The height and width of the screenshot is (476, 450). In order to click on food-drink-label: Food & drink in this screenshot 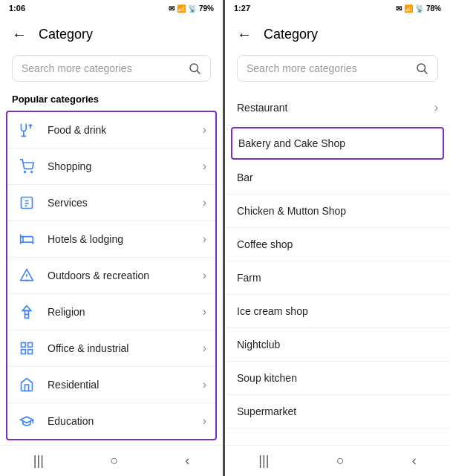, I will do `click(125, 130)`.